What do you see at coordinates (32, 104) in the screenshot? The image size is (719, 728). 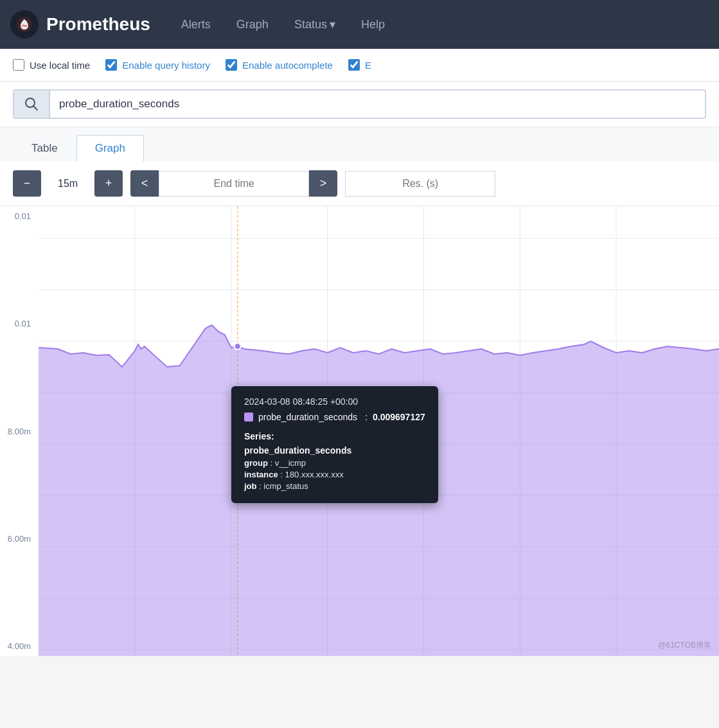 I see `search-button` at bounding box center [32, 104].